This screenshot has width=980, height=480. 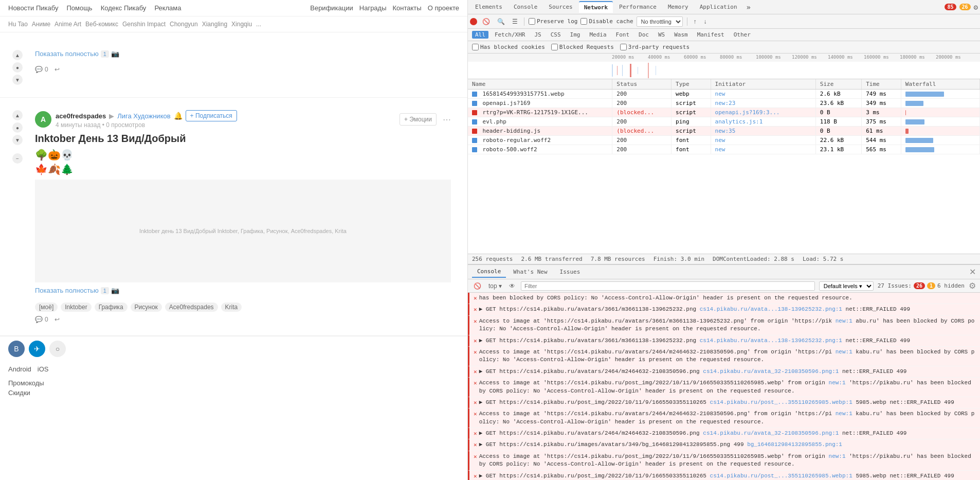 What do you see at coordinates (763, 84) in the screenshot?
I see `col-initiator: Initiator` at bounding box center [763, 84].